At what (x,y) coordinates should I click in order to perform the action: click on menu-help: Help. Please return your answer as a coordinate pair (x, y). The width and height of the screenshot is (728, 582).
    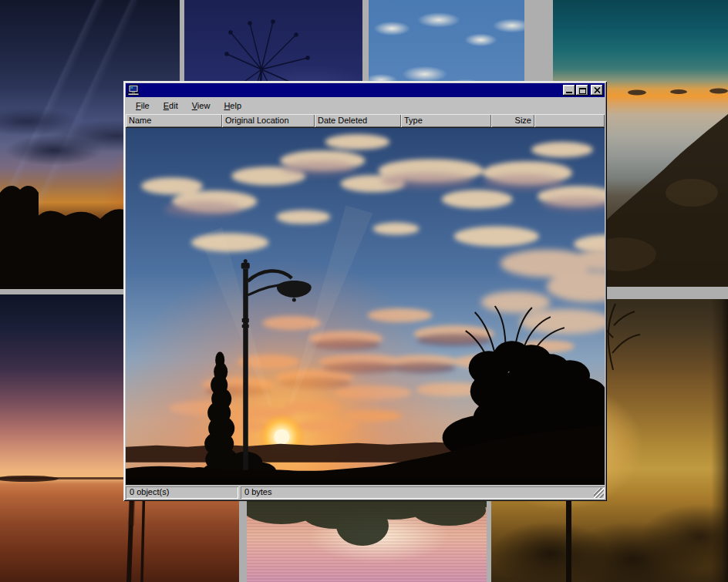
    Looking at the image, I should click on (233, 106).